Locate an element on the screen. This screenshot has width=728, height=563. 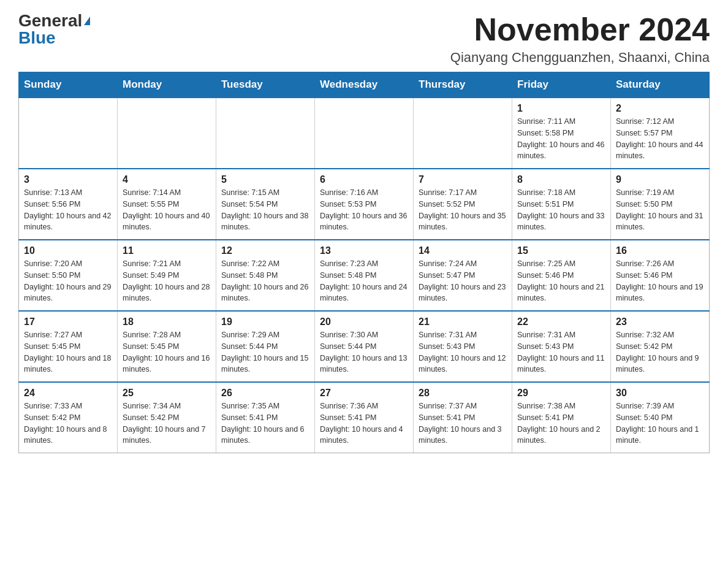
calendar-week-row: 3Sunrise: 7:13 AMSunset: 5:56 PMDaylight… is located at coordinates (364, 204).